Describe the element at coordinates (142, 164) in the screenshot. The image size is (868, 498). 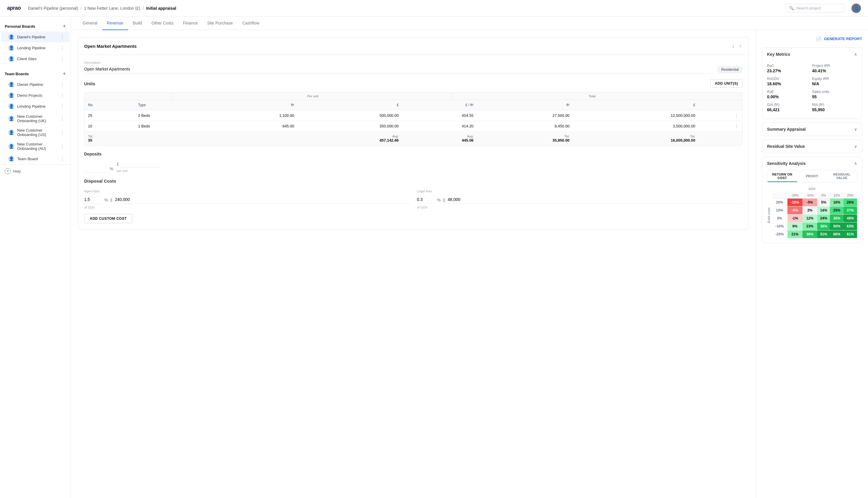
I see `deposit-amount-input` at that location.